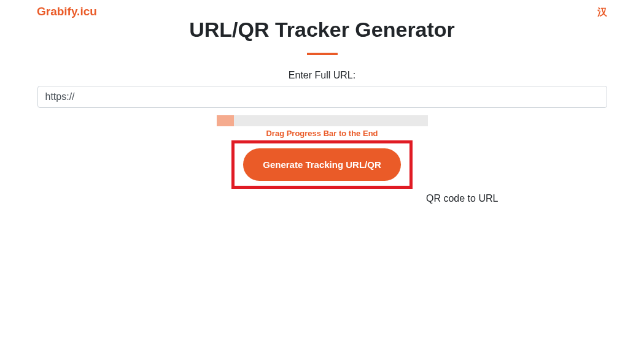 This screenshot has height=339, width=644. I want to click on url-input-label: Enter Full URL:, so click(322, 75).